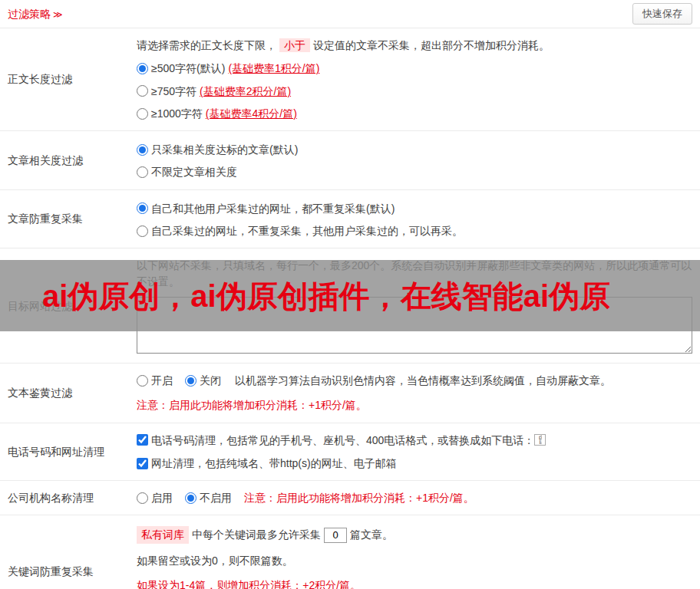 The height and width of the screenshot is (589, 700). I want to click on radio-option-porn-on: 开启, so click(155, 380).